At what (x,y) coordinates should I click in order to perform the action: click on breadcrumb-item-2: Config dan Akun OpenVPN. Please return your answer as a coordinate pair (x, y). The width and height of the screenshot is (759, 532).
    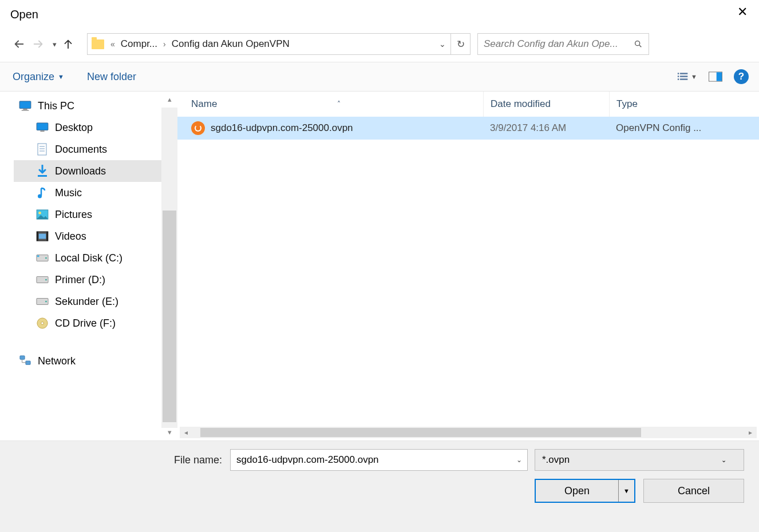
    Looking at the image, I should click on (231, 44).